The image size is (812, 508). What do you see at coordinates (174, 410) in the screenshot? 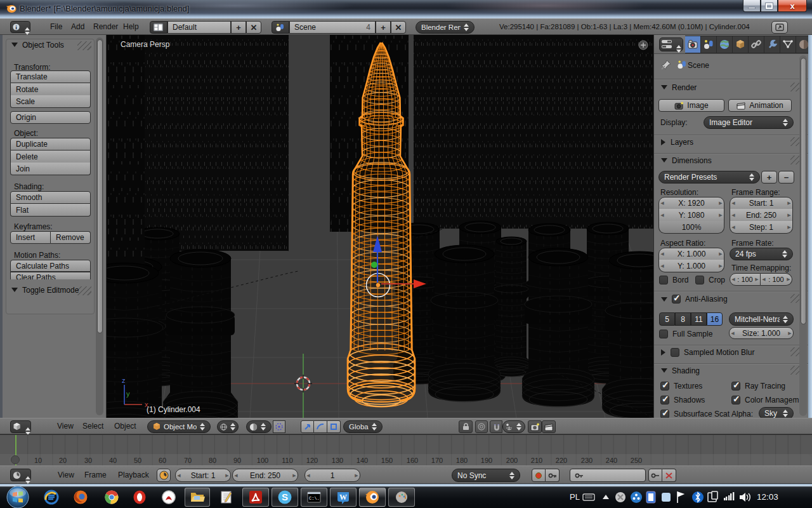
I see `svg-text: (1) Cylinder.004` at bounding box center [174, 410].